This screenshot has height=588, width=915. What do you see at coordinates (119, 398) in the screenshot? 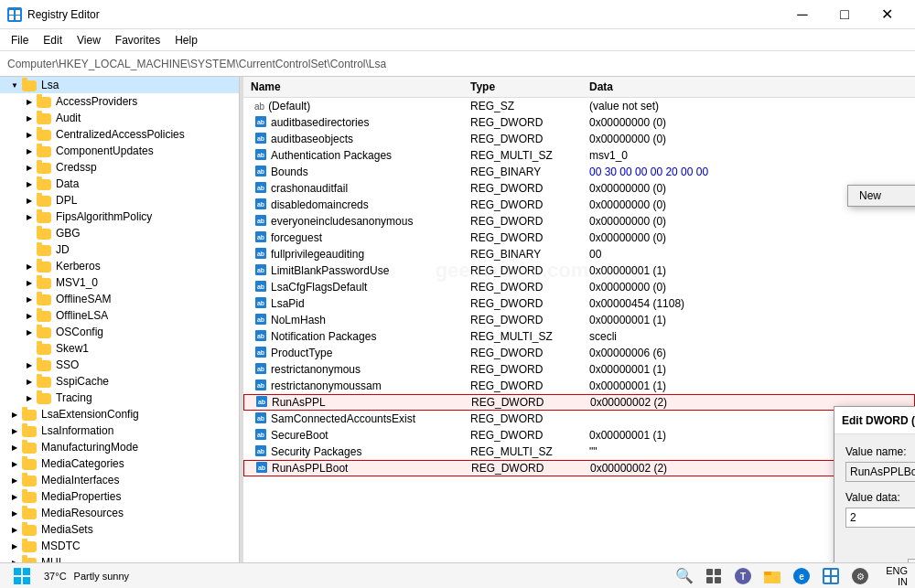
I see `tree-item-tracing: ▶ Tracing` at bounding box center [119, 398].